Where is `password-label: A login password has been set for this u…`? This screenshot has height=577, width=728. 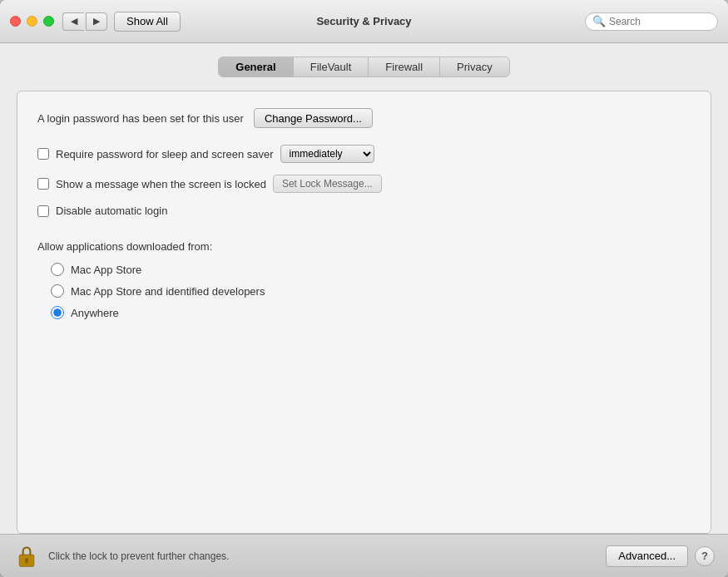
password-label: A login password has been set for this u… is located at coordinates (141, 118).